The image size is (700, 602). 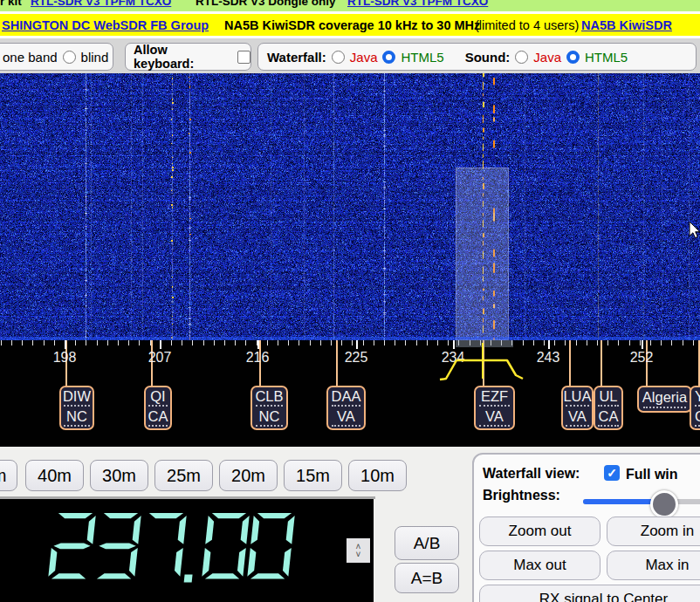 I want to click on limited-note: (limited to 4 users), so click(x=527, y=25).